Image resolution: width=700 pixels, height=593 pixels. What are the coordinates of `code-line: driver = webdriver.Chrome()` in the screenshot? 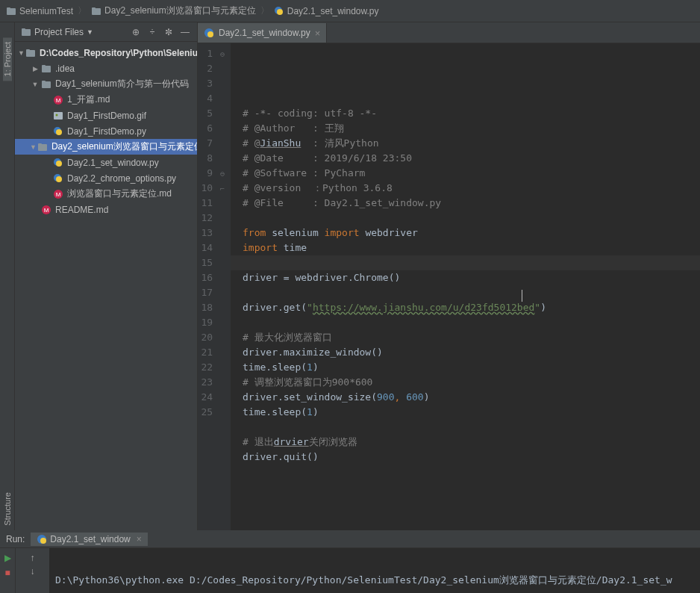 It's located at (472, 278).